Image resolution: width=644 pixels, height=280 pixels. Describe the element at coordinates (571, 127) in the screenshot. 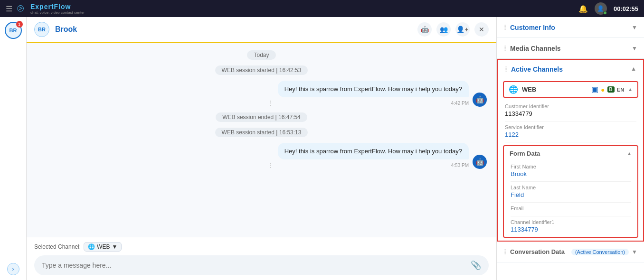

I see `service-identifier-label: Service Identifier` at that location.